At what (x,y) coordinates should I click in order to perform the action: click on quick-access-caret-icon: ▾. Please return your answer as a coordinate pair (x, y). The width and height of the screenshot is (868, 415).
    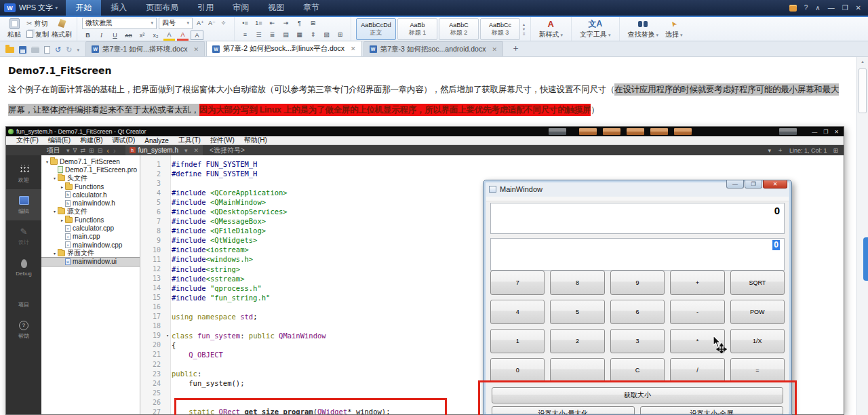
    Looking at the image, I should click on (78, 50).